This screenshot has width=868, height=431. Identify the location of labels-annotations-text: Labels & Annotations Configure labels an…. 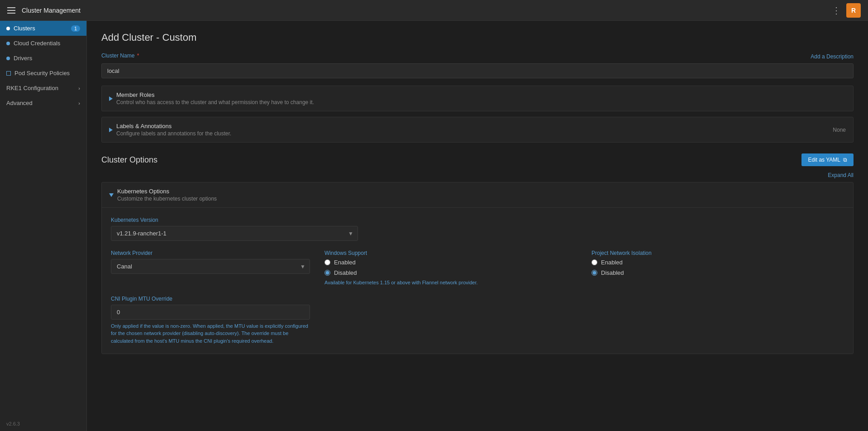
(472, 129).